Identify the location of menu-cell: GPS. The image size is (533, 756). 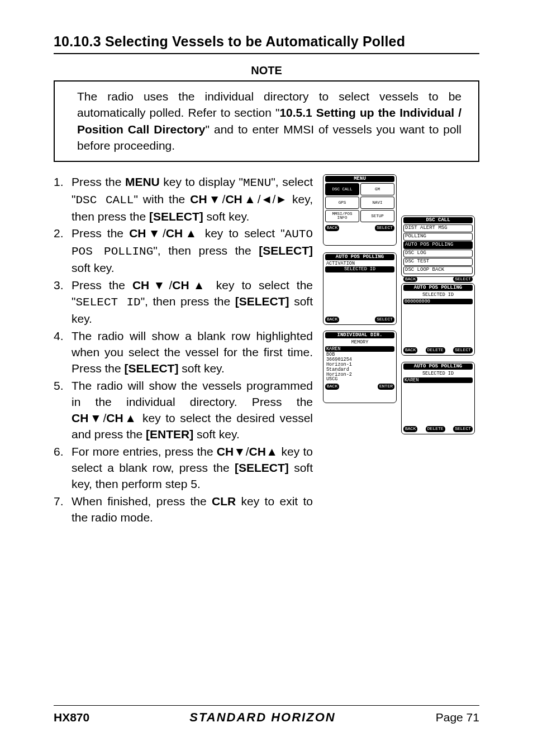
(342, 203).